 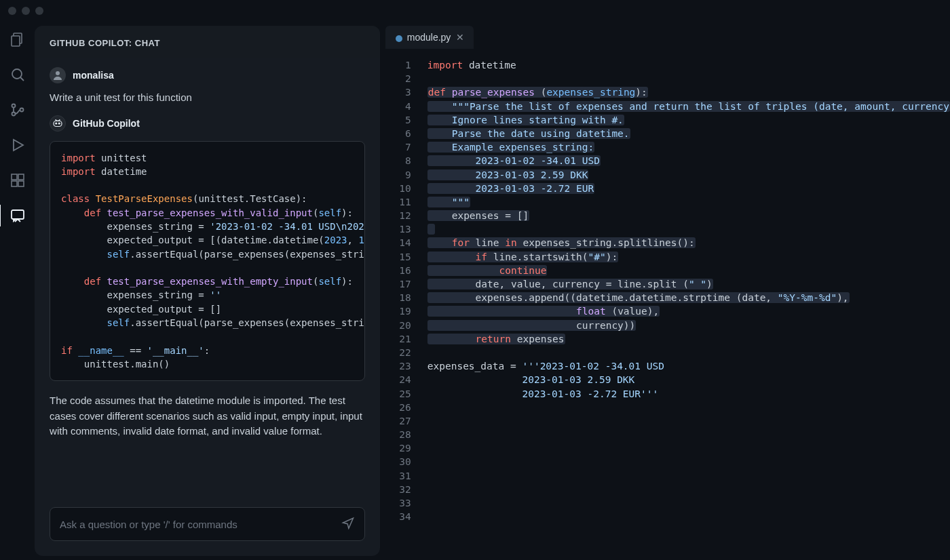 What do you see at coordinates (208, 416) in the screenshot?
I see `assistant-explanation: The code assumes that the datetime modul…` at bounding box center [208, 416].